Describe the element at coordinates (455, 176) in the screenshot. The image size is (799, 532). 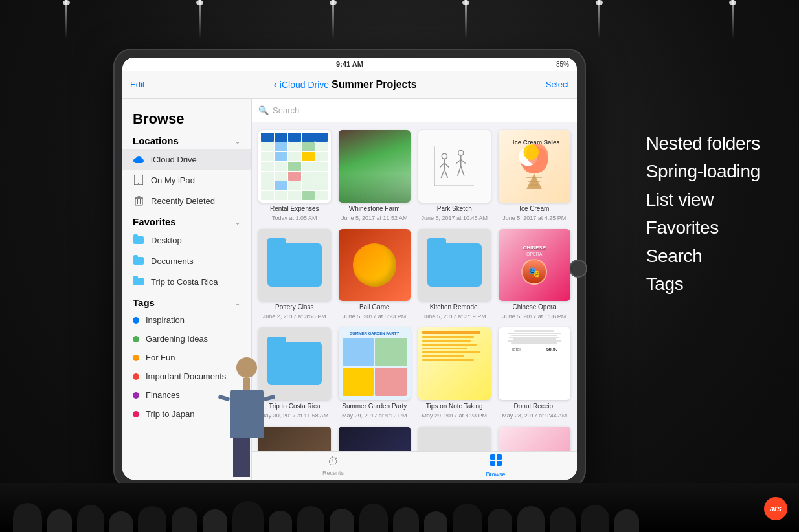
I see `file-item-park-sketch: Park Sketch June 5, 2017 at 10:46 AM` at that location.